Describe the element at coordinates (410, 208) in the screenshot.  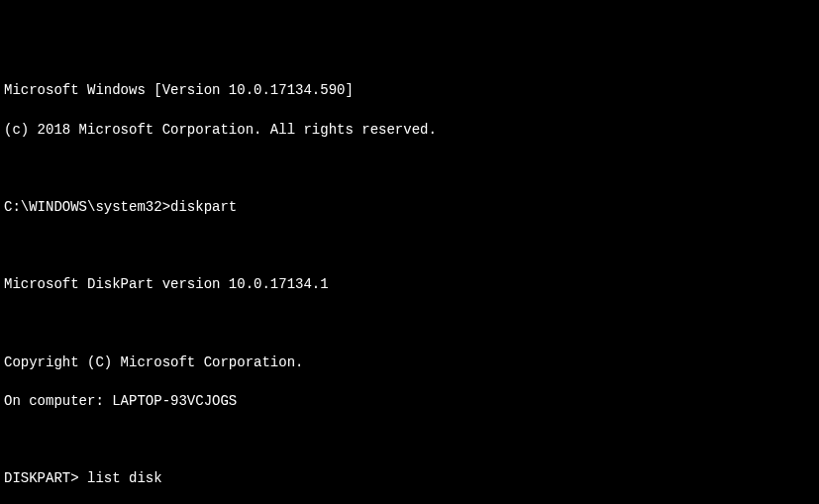
I see `command-prompt-line: C:\WINDOWS\system32>diskpart` at that location.